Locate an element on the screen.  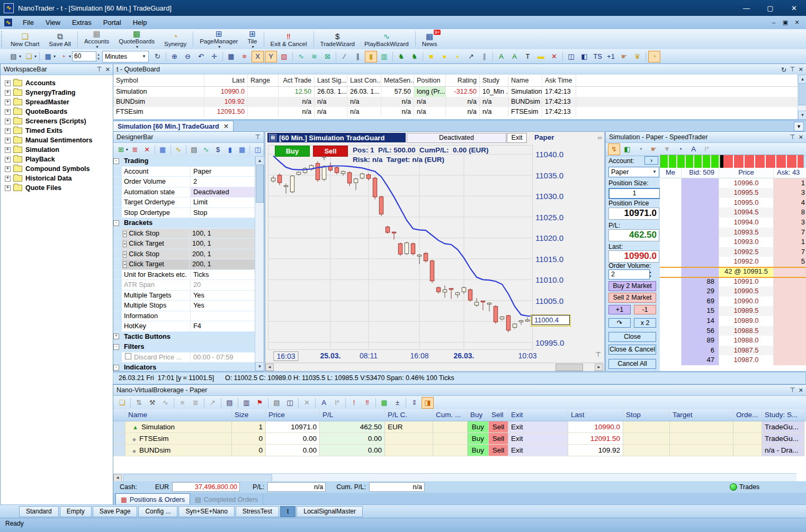
plus1-icon: +1 is located at coordinates (611, 57).